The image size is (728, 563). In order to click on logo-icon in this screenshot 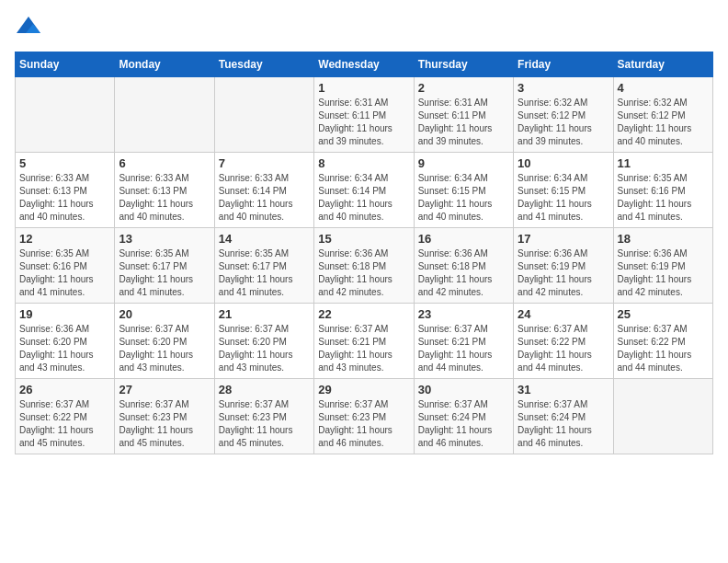, I will do `click(28, 29)`.